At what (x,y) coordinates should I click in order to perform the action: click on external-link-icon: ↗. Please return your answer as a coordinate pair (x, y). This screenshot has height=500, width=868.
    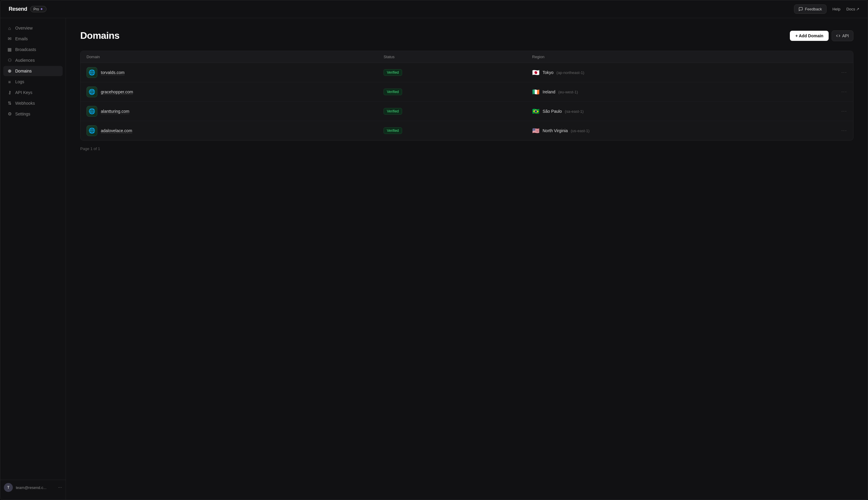
    Looking at the image, I should click on (858, 9).